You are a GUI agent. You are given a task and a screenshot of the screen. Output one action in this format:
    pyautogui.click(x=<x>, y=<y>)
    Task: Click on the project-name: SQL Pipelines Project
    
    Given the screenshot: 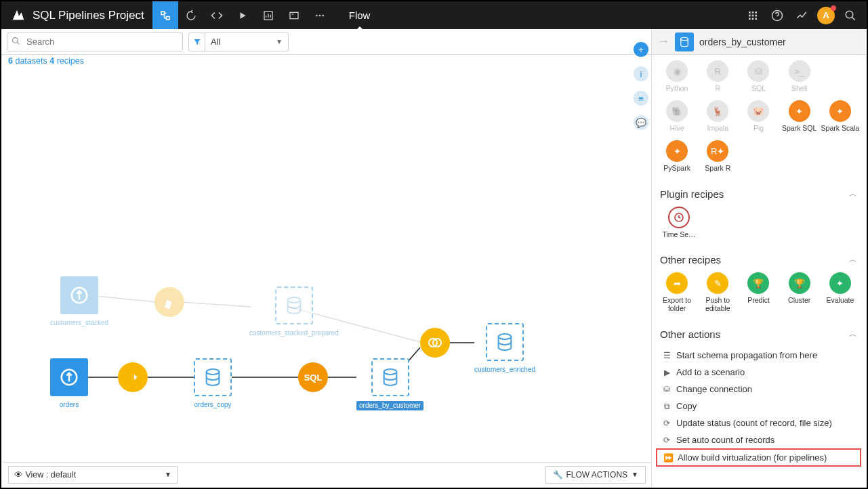 What is the action you would take?
    pyautogui.click(x=88, y=16)
    